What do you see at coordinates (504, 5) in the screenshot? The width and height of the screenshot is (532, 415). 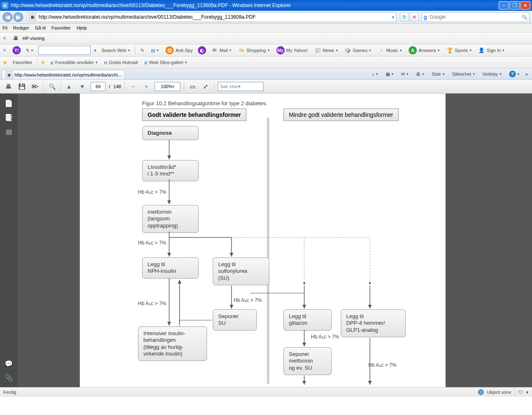 I see `minimize-button: –` at bounding box center [504, 5].